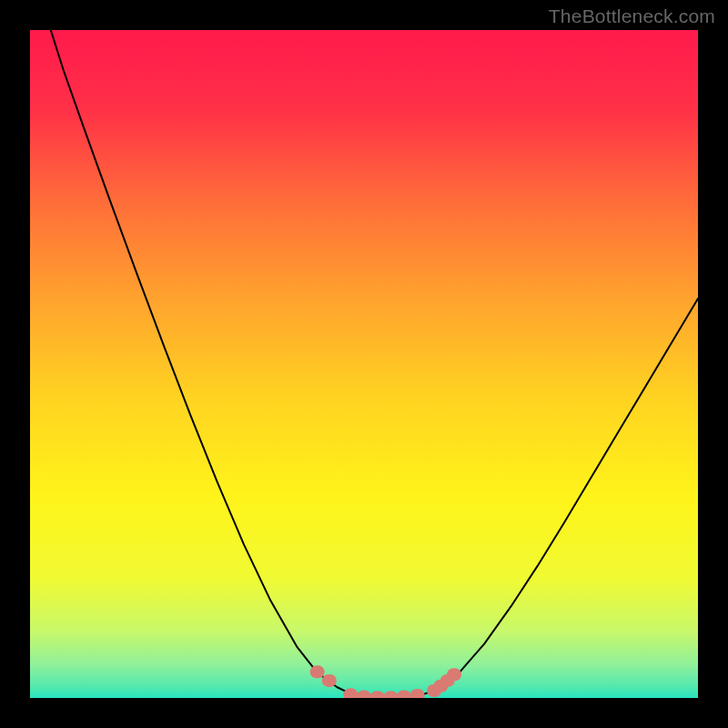 This screenshot has height=728, width=728. I want to click on watermark-text: TheBottleneck.com, so click(632, 16).